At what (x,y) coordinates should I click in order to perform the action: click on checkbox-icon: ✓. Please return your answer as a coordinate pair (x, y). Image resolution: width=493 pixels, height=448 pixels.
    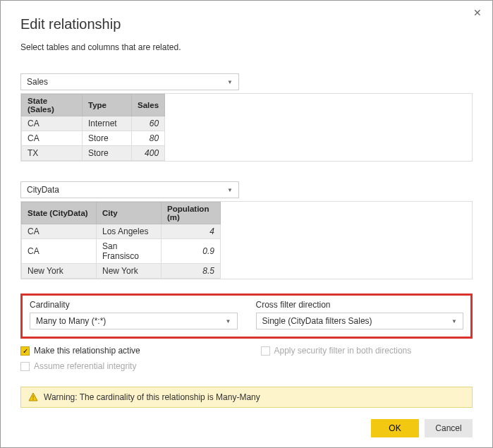
    Looking at the image, I should click on (25, 351).